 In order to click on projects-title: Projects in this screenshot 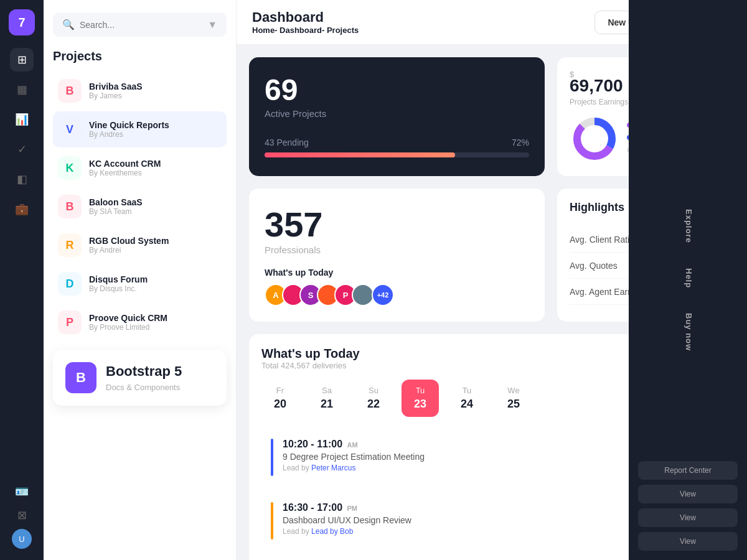, I will do `click(139, 56)`.